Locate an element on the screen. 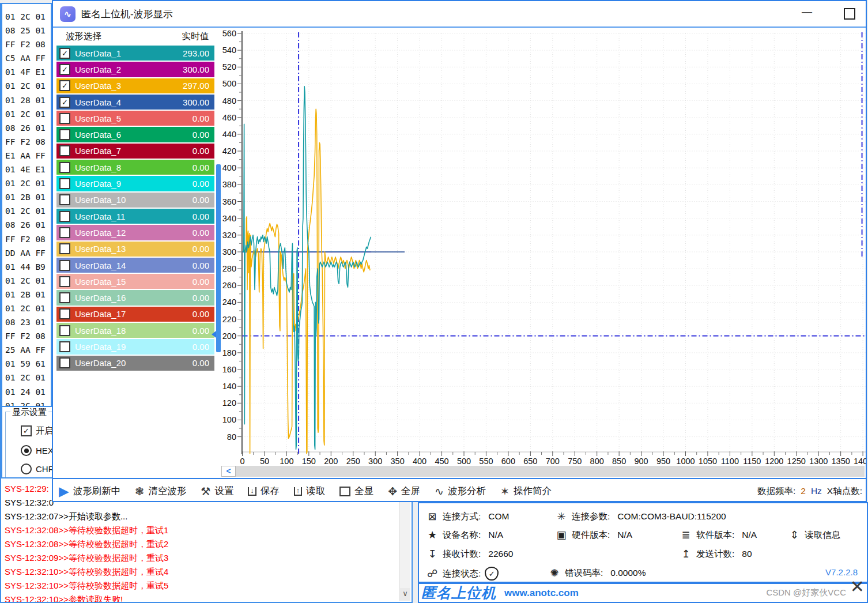 The width and height of the screenshot is (868, 603). hscroll-track is located at coordinates (550, 472).